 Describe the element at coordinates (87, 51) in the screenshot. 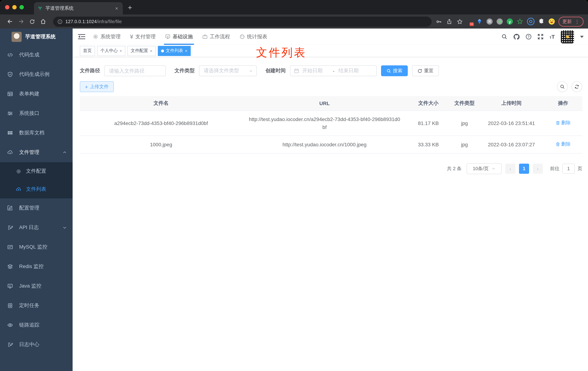

I see `tag-home: 首页` at that location.